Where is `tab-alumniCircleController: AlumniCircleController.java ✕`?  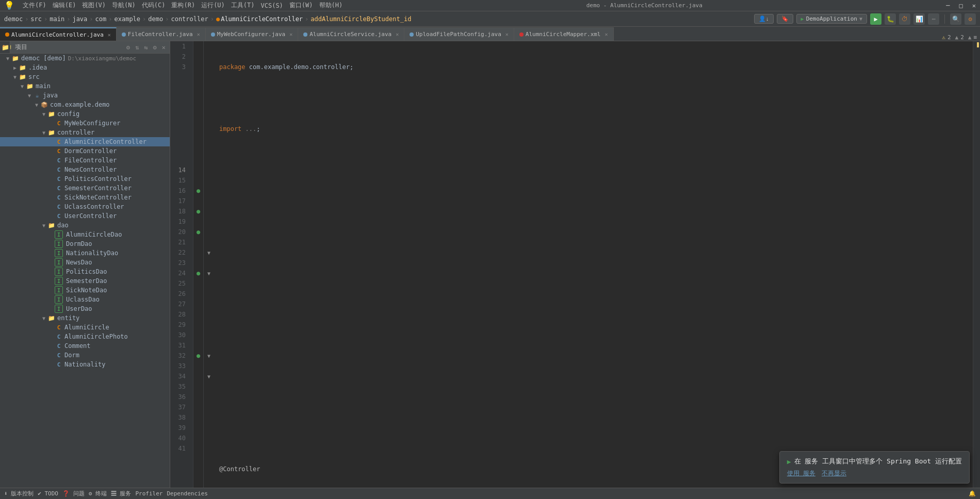
tab-alumniCircleController: AlumniCircleController.java ✕ is located at coordinates (58, 34).